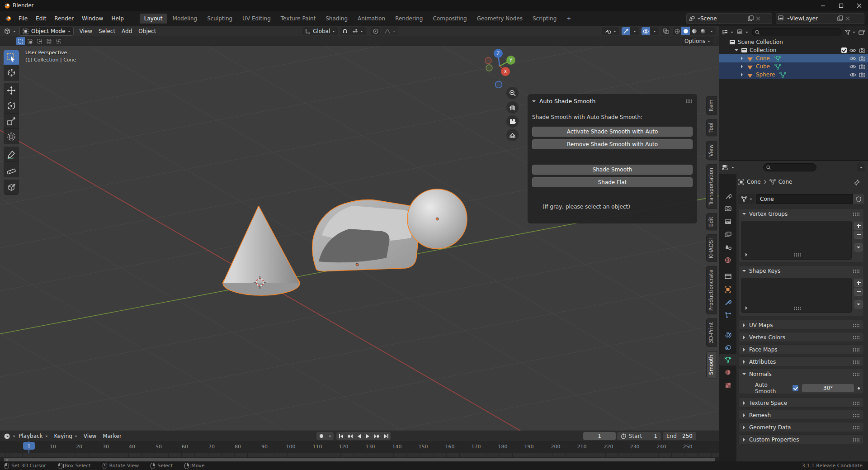 This screenshot has height=470, width=868. Describe the element at coordinates (503, 68) in the screenshot. I see `navigation-gizmo: Z Y X` at that location.